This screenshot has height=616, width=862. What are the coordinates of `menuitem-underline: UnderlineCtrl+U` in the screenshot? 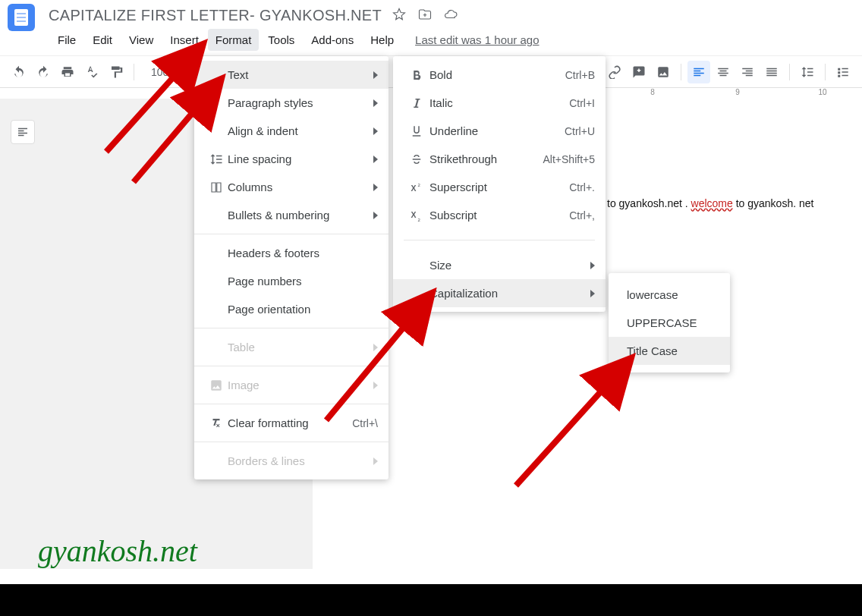 It's located at (499, 130).